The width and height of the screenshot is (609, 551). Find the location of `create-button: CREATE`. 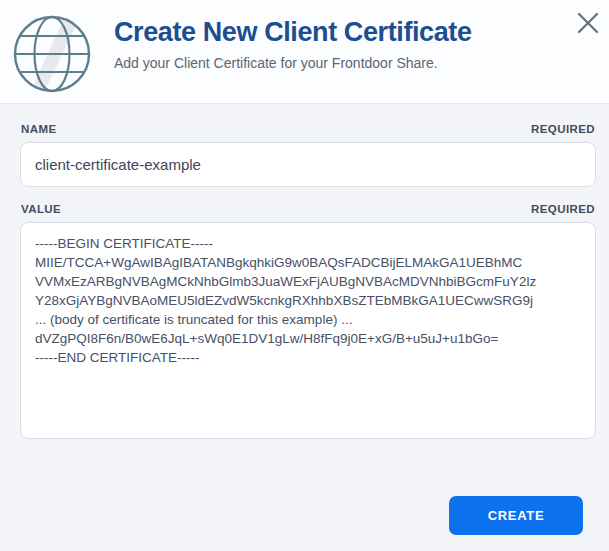

create-button: CREATE is located at coordinates (516, 516).